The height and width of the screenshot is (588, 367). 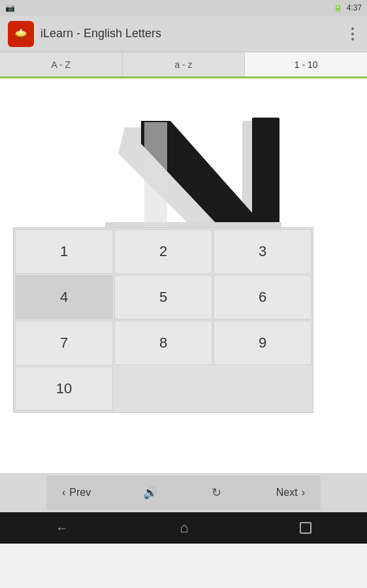 I want to click on grid-cell-3: 3, so click(x=263, y=252).